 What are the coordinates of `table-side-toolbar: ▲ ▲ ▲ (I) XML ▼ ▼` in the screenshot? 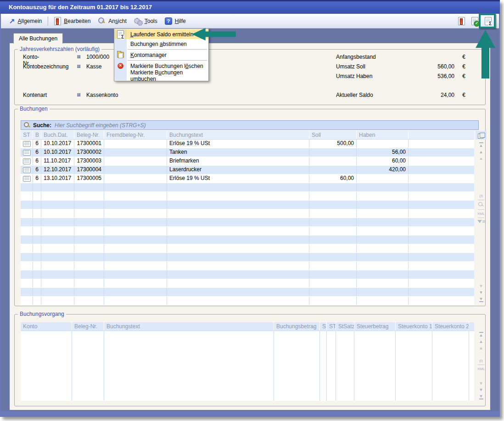 It's located at (481, 218).